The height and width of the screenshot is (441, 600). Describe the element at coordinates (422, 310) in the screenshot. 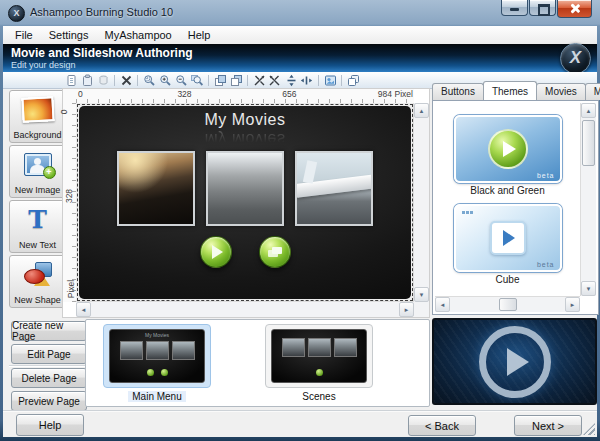

I see `scrollbar-corner` at that location.